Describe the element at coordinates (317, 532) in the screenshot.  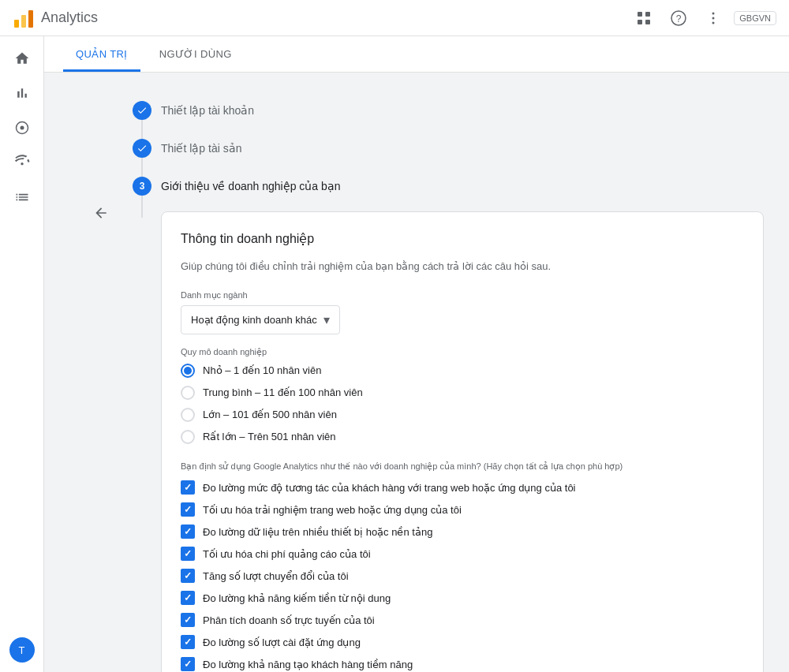
I see `checkbox-u3-label: Đo lường dữ liệu trên nhiều thiết bị hoặ…` at that location.